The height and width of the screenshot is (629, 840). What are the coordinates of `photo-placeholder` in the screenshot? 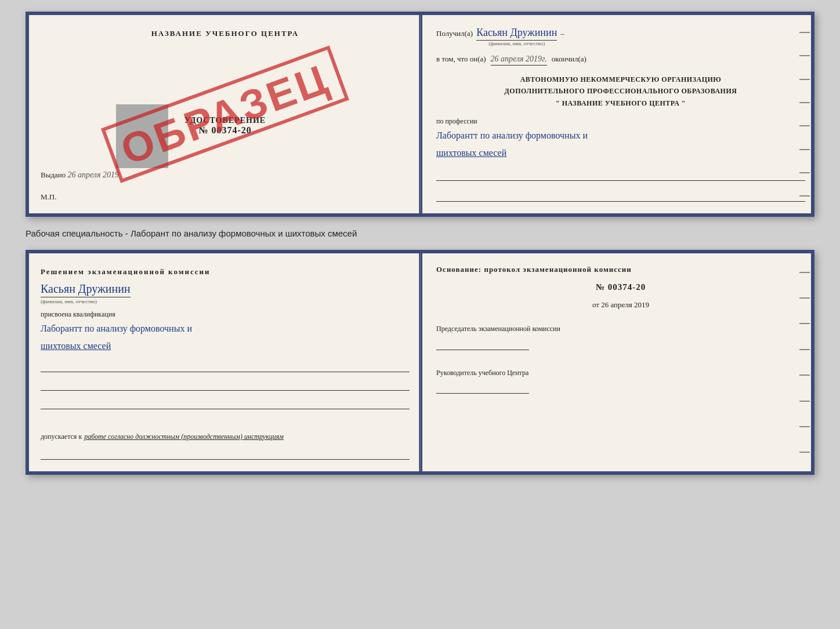 It's located at (142, 136).